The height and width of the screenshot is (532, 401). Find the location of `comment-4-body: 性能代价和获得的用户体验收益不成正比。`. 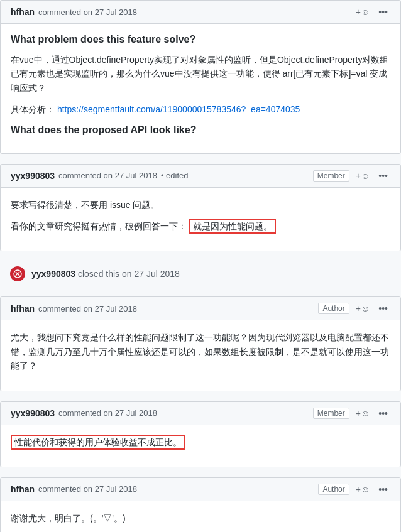

comment-4-body: 性能代价和获得的用户体验收益不成正比。 is located at coordinates (200, 446).